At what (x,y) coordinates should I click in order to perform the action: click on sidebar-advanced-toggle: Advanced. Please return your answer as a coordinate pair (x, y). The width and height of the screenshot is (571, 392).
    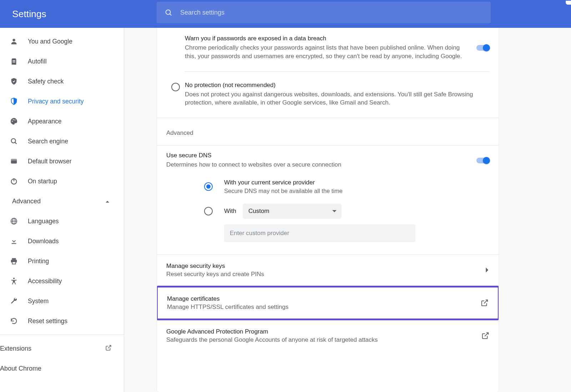
    Looking at the image, I should click on (62, 201).